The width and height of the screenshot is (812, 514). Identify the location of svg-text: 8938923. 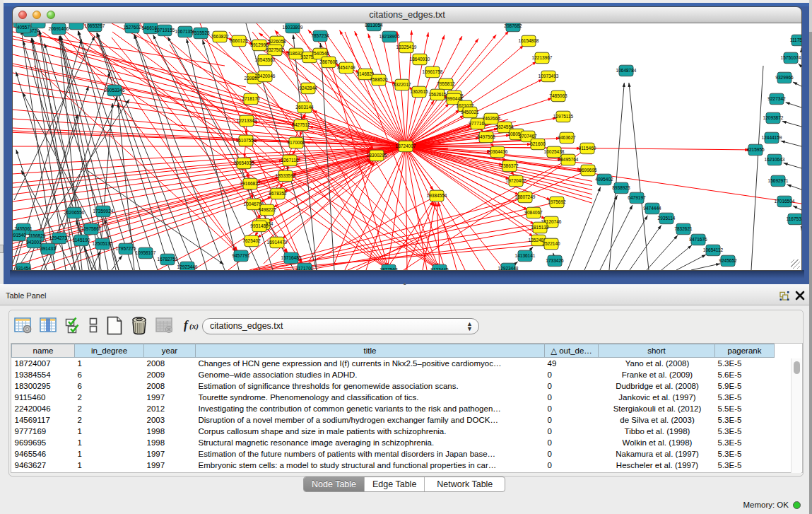
(621, 188).